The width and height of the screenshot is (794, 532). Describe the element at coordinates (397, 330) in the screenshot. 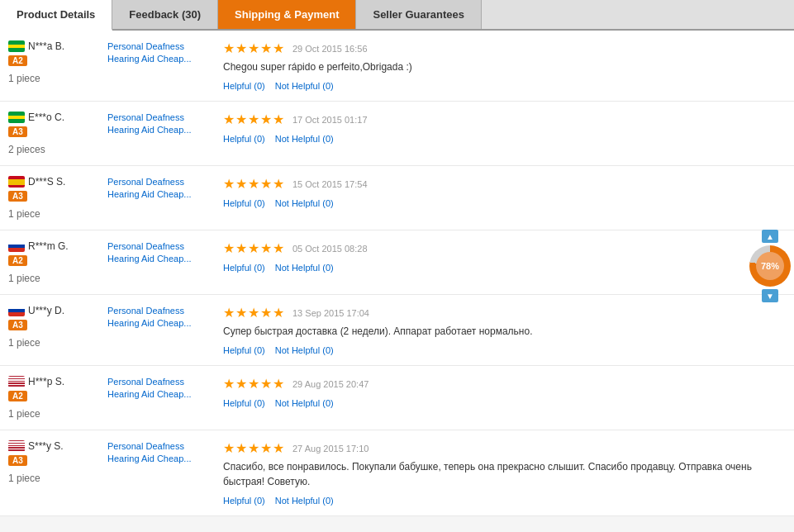

I see `review-row: U***y D.A31 piecePersonal Deafness Heari…` at that location.